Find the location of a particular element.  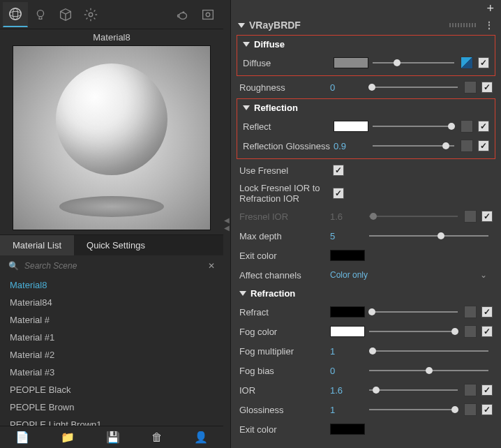

ior-slider is located at coordinates (413, 390).